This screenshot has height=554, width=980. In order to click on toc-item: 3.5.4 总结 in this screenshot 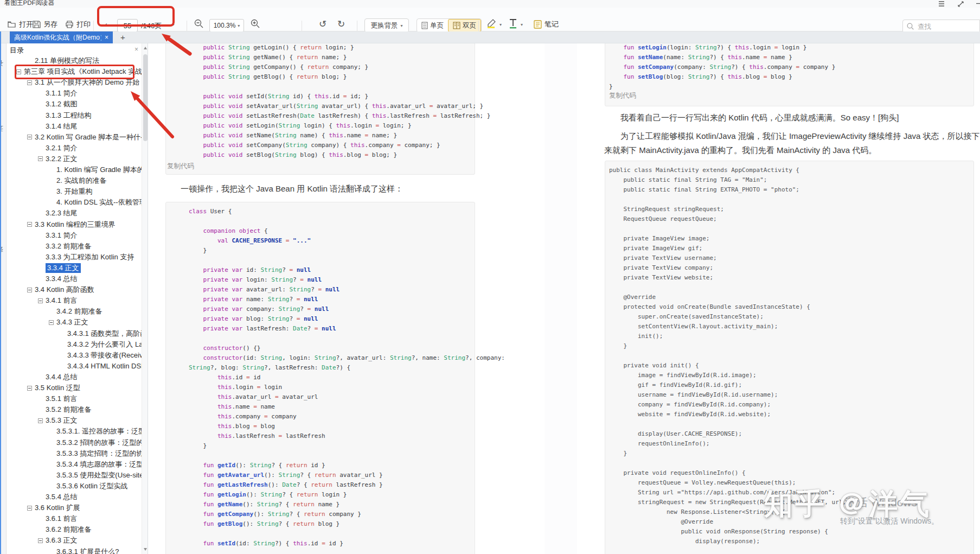, I will do `click(74, 497)`.